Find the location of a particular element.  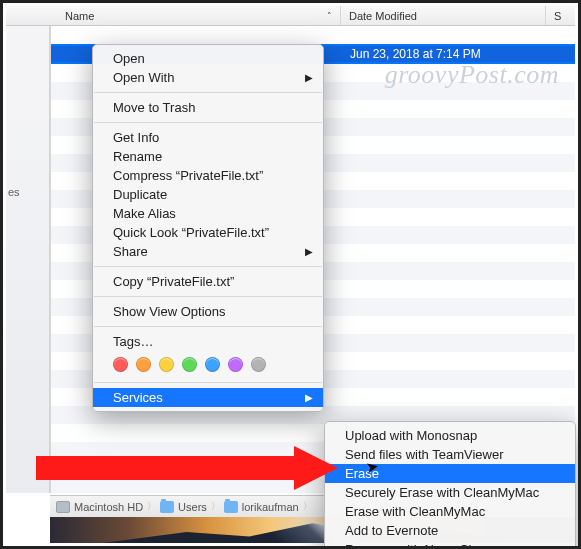

menu-item-label: Add to Evernote is located at coordinates (392, 530).